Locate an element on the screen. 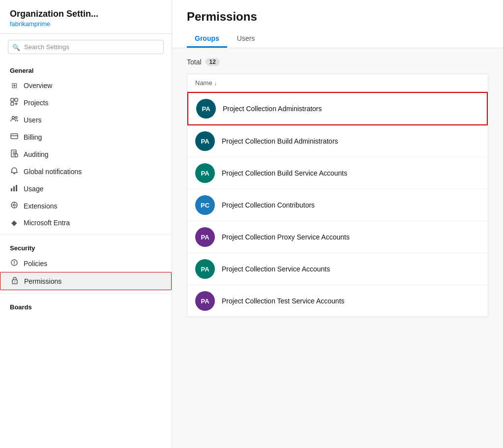 The height and width of the screenshot is (448, 503). sidebar-header: Organization Settin... fabrikamprime is located at coordinates (86, 17).